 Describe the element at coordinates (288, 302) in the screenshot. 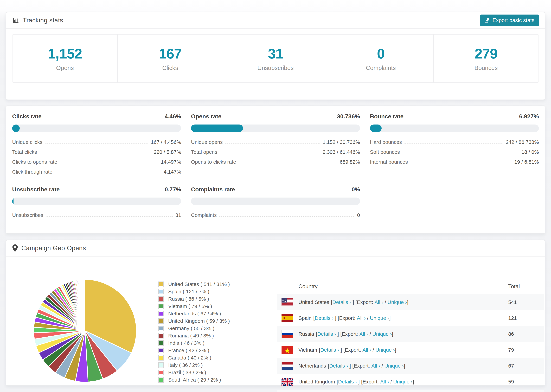

I see `us-flag-icon` at that location.